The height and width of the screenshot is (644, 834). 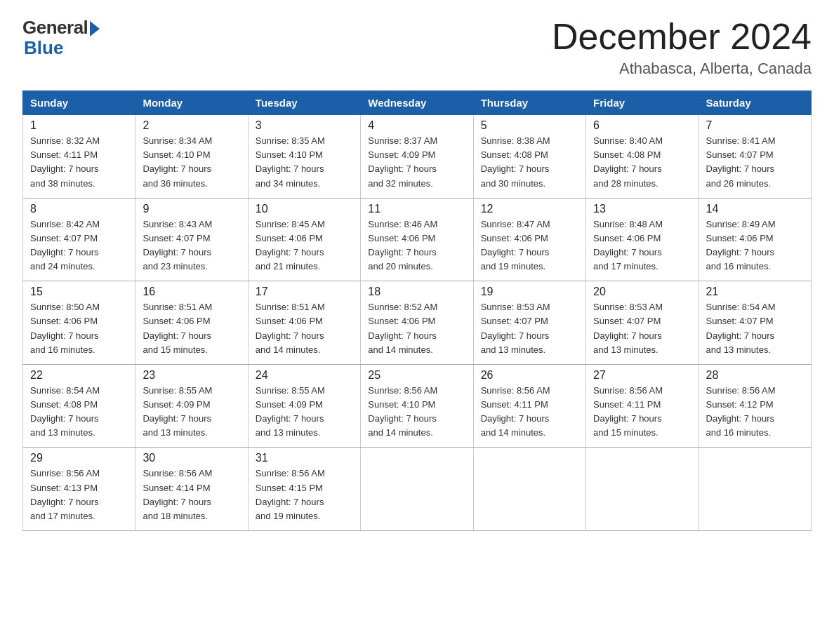 What do you see at coordinates (529, 126) in the screenshot?
I see `day-number: 5` at bounding box center [529, 126].